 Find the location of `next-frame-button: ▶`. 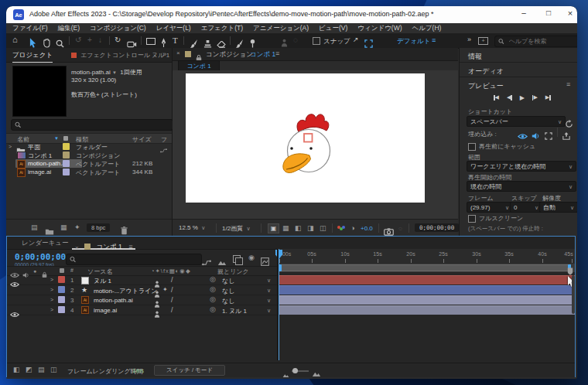

next-frame-button: ▶ is located at coordinates (535, 97).